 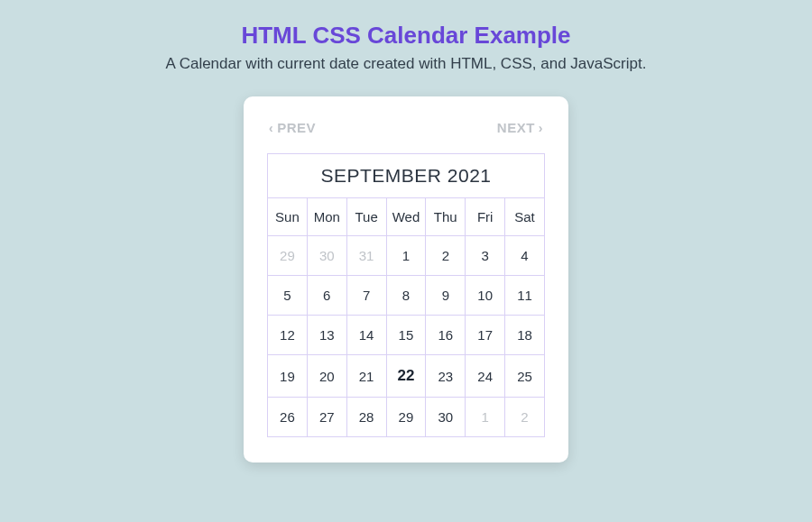 I want to click on calendar-day-cell: 31, so click(x=366, y=256).